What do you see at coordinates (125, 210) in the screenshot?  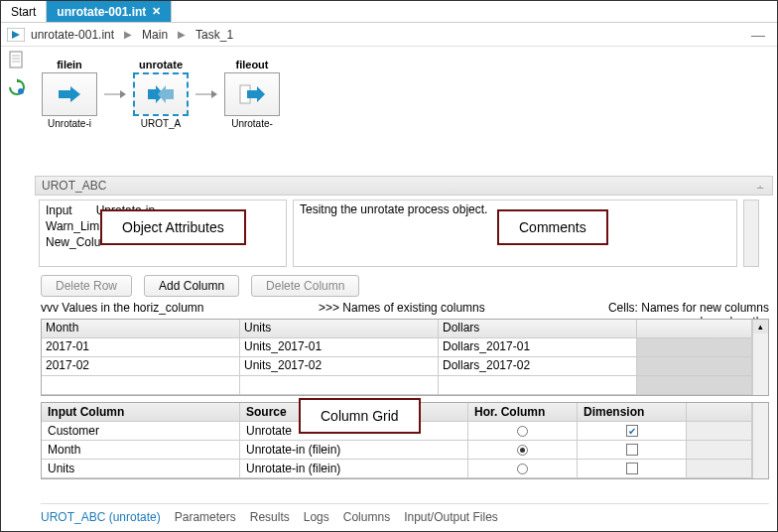 I see `attr-val: Unrotate-in` at bounding box center [125, 210].